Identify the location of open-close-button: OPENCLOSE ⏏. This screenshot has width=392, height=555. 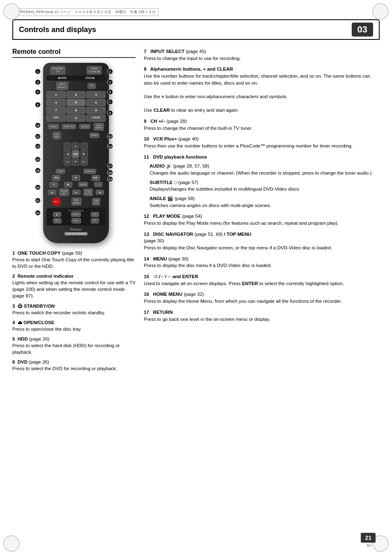
(94, 70).